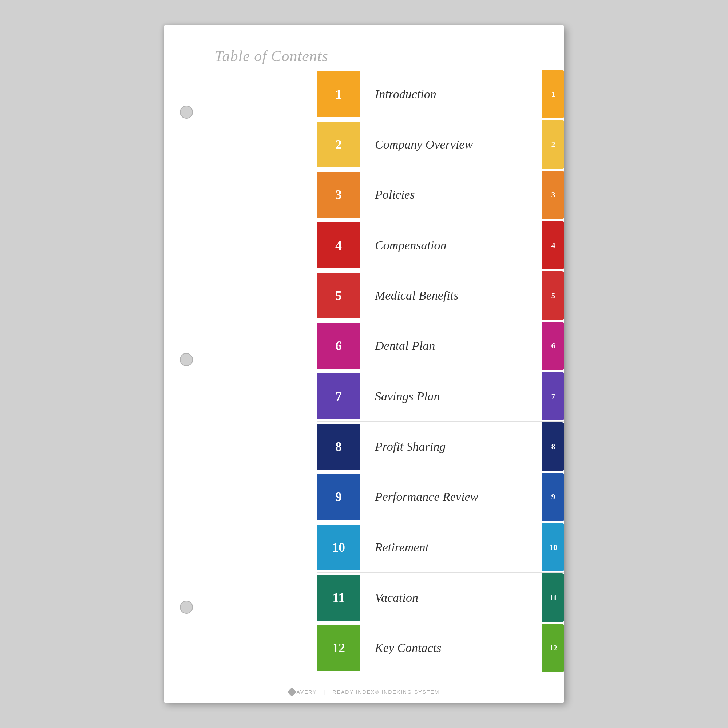  What do you see at coordinates (553, 295) in the screenshot?
I see `tab-5: 5` at bounding box center [553, 295].